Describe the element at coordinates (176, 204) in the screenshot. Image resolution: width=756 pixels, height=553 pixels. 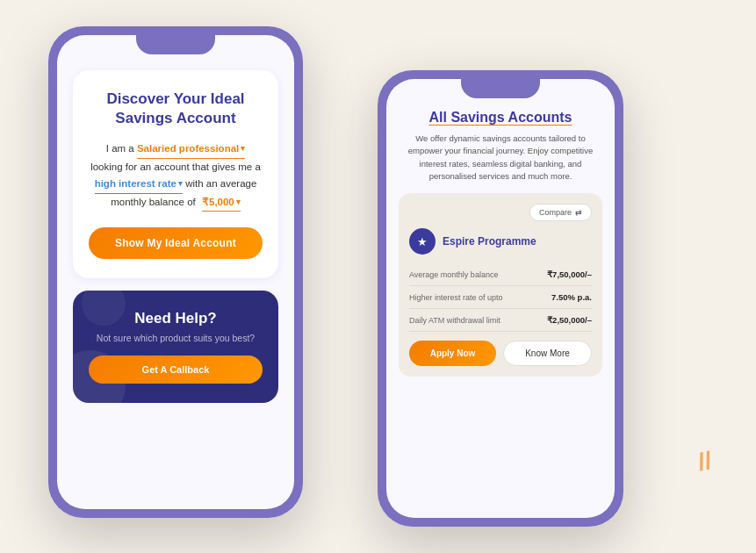
I see `balance-sentence: monthly balance of ₹5,000 ▾` at that location.